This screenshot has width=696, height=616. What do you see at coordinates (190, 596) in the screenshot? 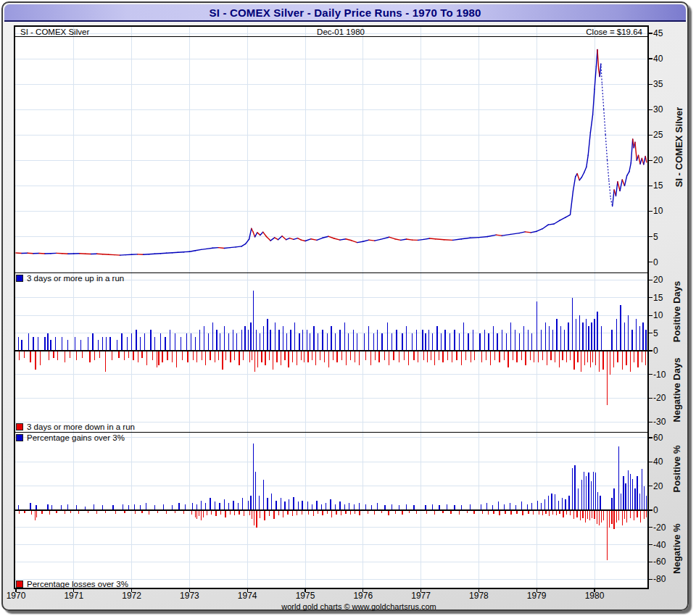
I see `x-tick-label-year: 1973` at bounding box center [190, 596].